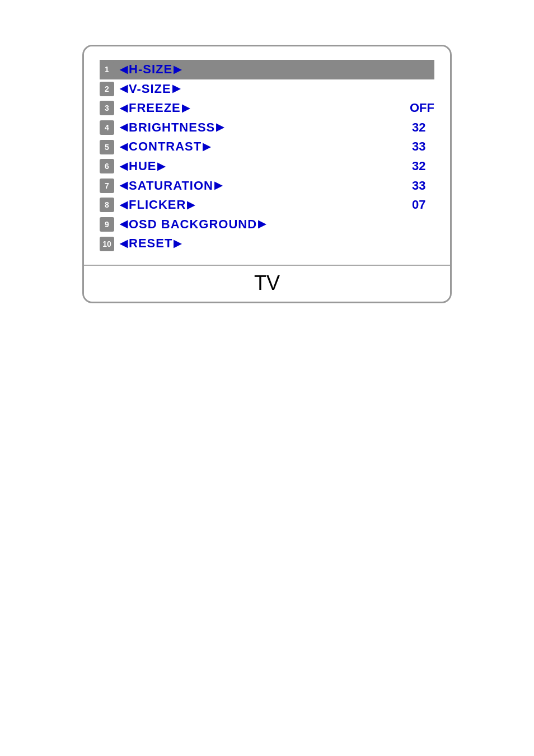 This screenshot has width=534, height=756. Describe the element at coordinates (142, 167) in the screenshot. I see `item-label-text-5: HUE` at that location.